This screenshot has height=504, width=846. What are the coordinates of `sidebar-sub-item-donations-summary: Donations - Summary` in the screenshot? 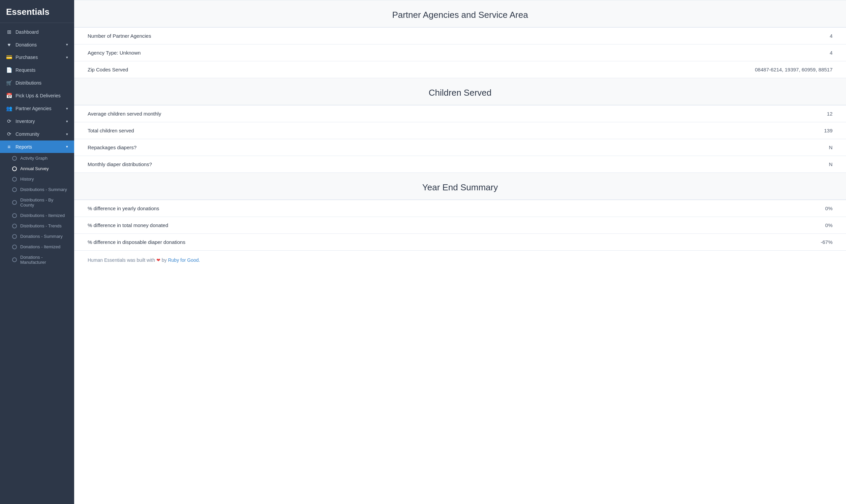 It's located at (37, 236).